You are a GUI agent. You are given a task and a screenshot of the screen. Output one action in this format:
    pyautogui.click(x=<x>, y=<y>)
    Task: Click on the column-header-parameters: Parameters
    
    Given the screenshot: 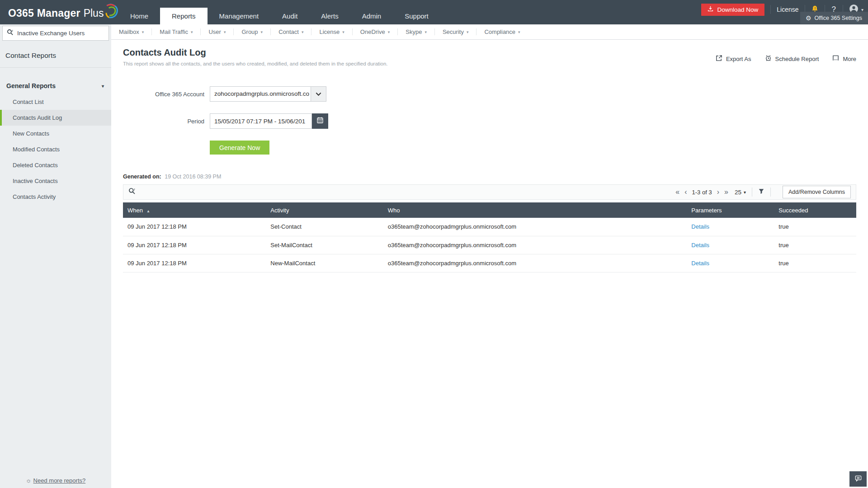 What is the action you would take?
    pyautogui.click(x=731, y=210)
    